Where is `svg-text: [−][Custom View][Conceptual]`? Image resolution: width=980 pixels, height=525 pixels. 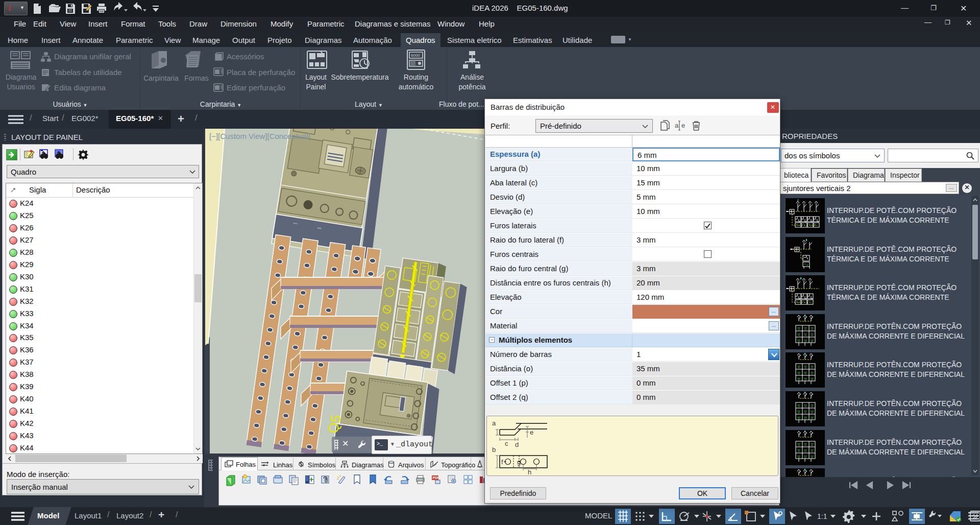 svg-text: [−][Custom View][Conceptual] is located at coordinates (260, 136).